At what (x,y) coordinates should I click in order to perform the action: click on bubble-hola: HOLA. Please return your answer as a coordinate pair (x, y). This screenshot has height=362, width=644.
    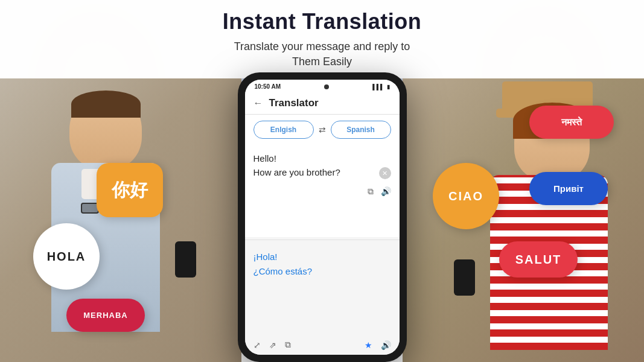
    Looking at the image, I should click on (66, 256).